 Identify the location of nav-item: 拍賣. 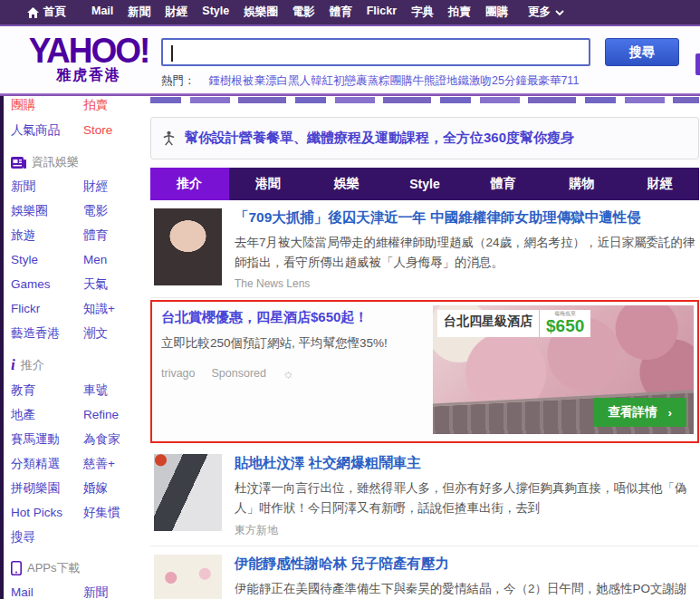
(460, 13).